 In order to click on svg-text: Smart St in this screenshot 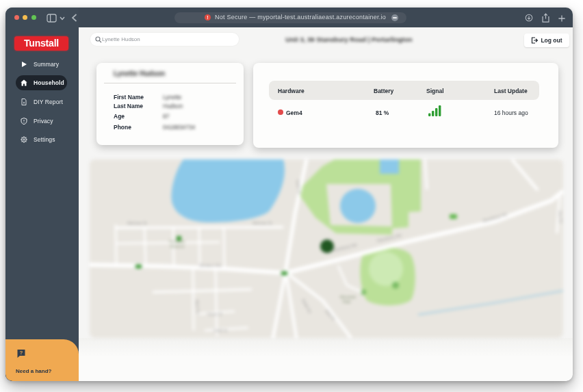, I will do `click(215, 314)`.